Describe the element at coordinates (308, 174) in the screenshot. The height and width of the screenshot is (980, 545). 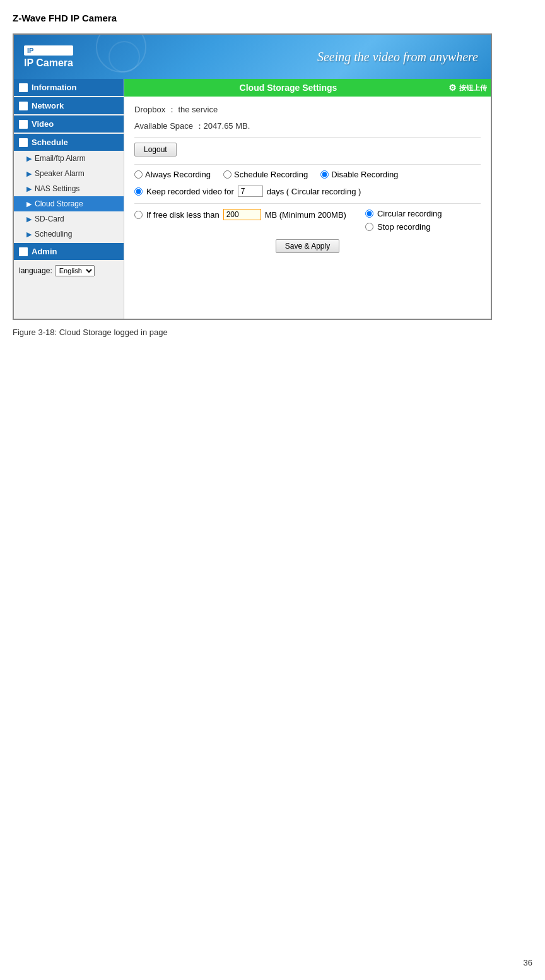
I see `recording-options-row: Always Recording Schedule Recording Disa…` at that location.